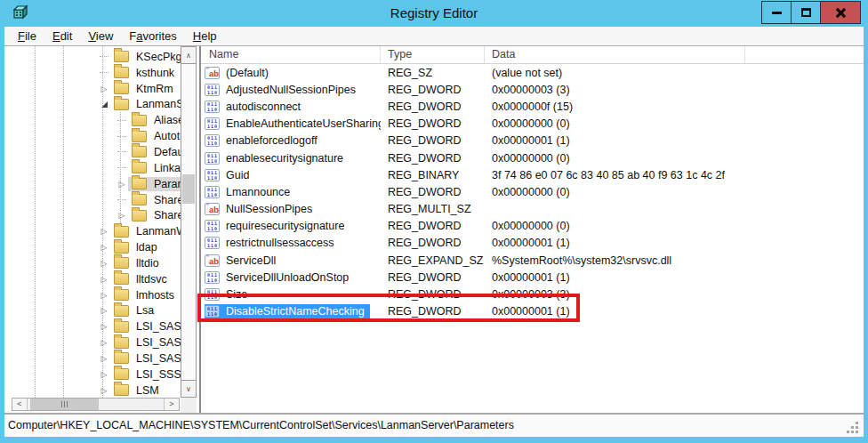 Image resolution: width=868 pixels, height=443 pixels. What do you see at coordinates (93, 136) in the screenshot?
I see `tree-item-autotunedparameters: AutotunedParameters` at bounding box center [93, 136].